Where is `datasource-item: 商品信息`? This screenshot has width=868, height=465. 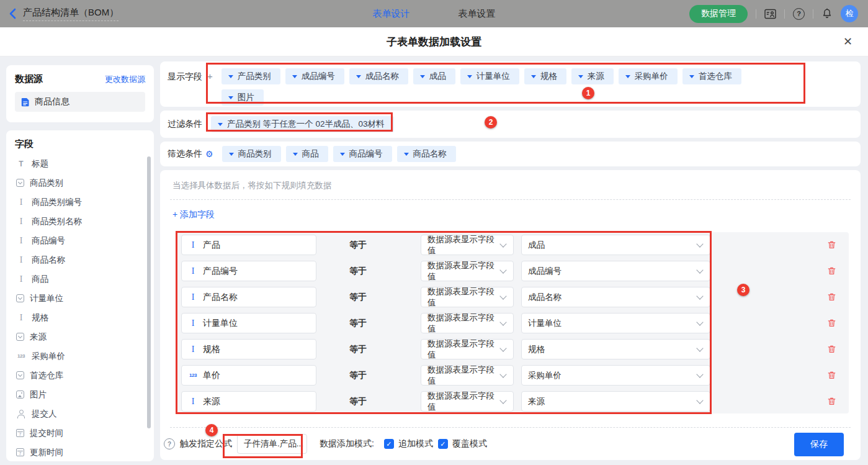
datasource-item: 商品信息 is located at coordinates (80, 102).